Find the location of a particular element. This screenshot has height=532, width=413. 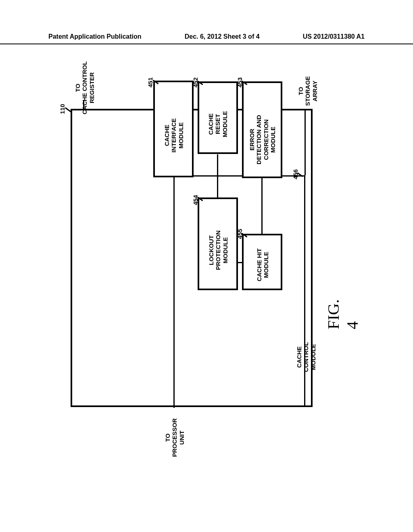

cache-interface-module-label: CACHEINTERFACEMODULE is located at coordinates (174, 135).